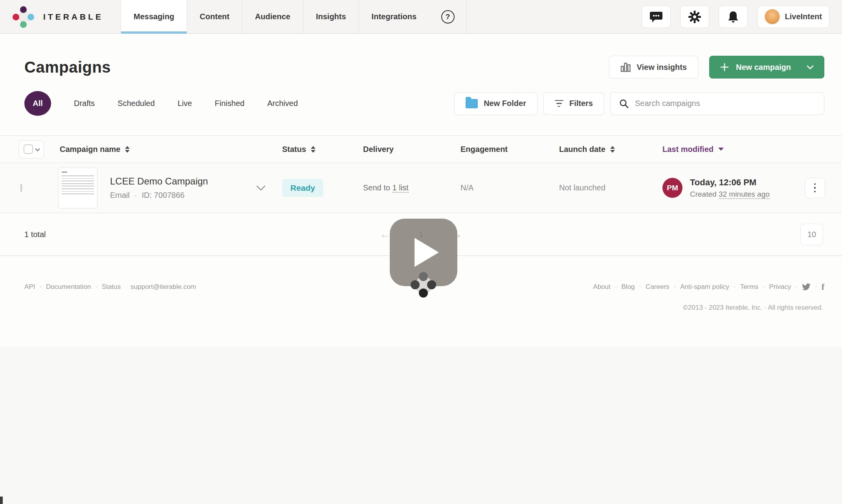 The image size is (842, 504). Describe the element at coordinates (28, 149) in the screenshot. I see `select-all-checkbox` at that location.